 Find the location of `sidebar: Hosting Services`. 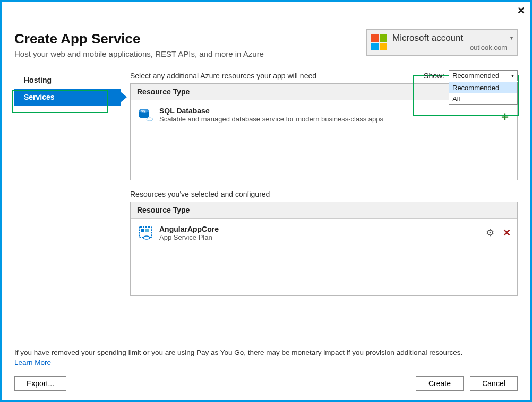

sidebar: Hosting Services is located at coordinates (67, 185).